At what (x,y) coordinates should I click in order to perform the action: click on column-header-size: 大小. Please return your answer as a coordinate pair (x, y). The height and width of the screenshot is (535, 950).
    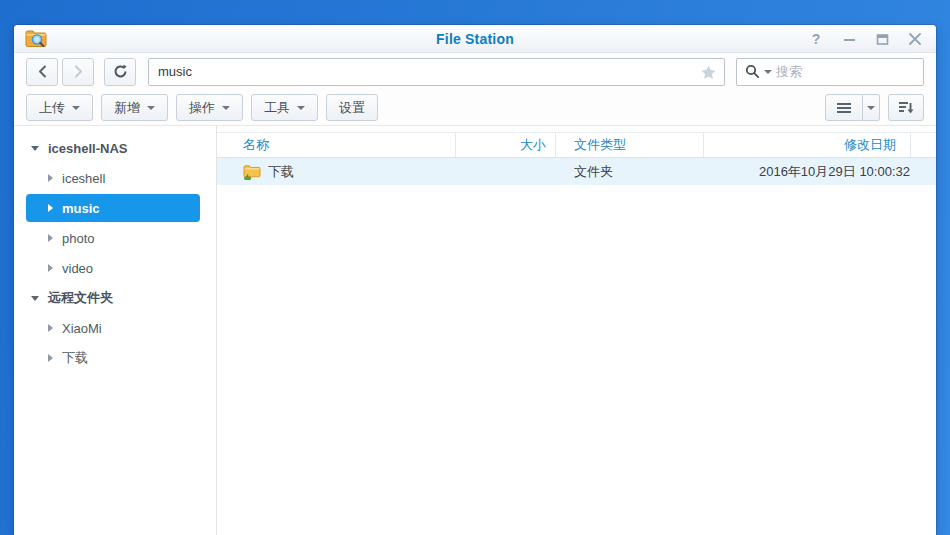
    Looking at the image, I should click on (506, 145).